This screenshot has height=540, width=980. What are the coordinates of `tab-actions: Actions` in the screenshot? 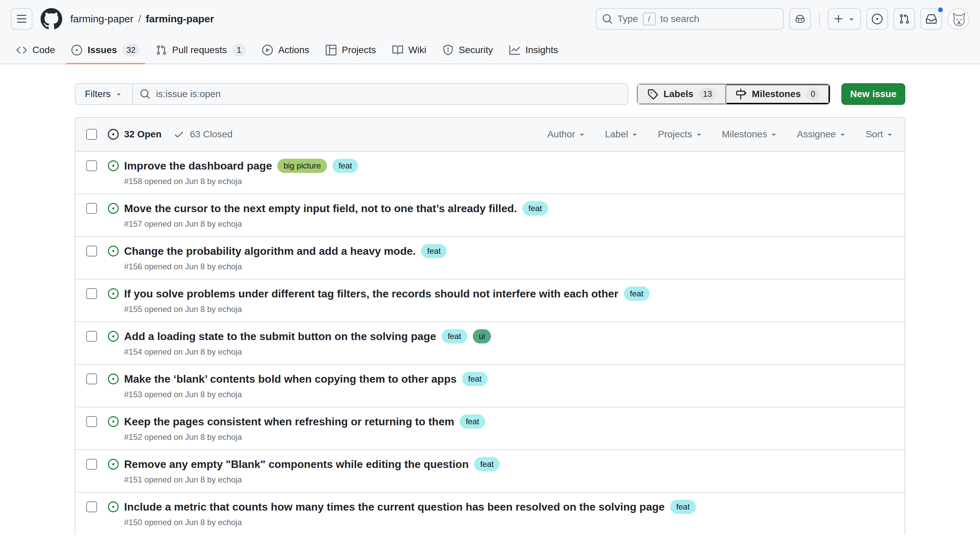 It's located at (286, 50).